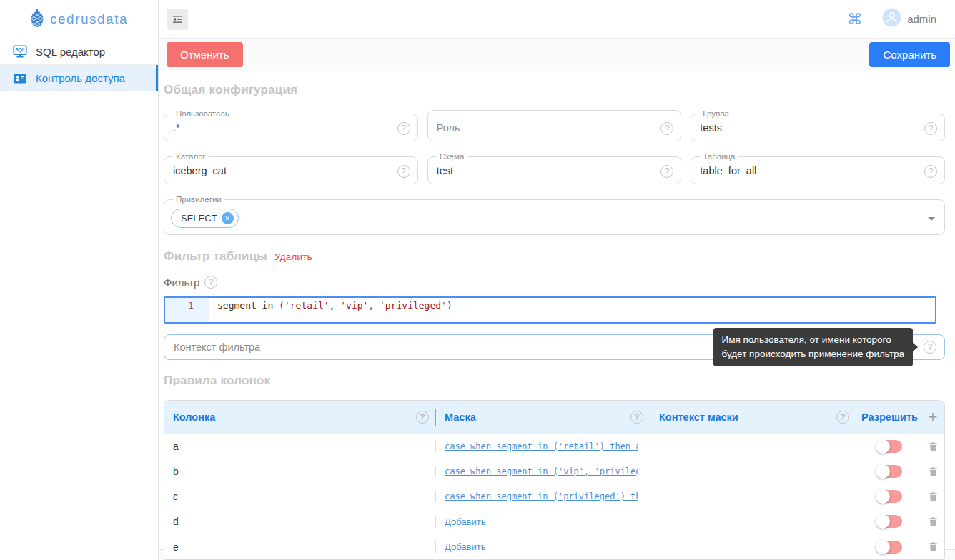 This screenshot has height=560, width=955. I want to click on schema-field: Схема test ?, so click(555, 171).